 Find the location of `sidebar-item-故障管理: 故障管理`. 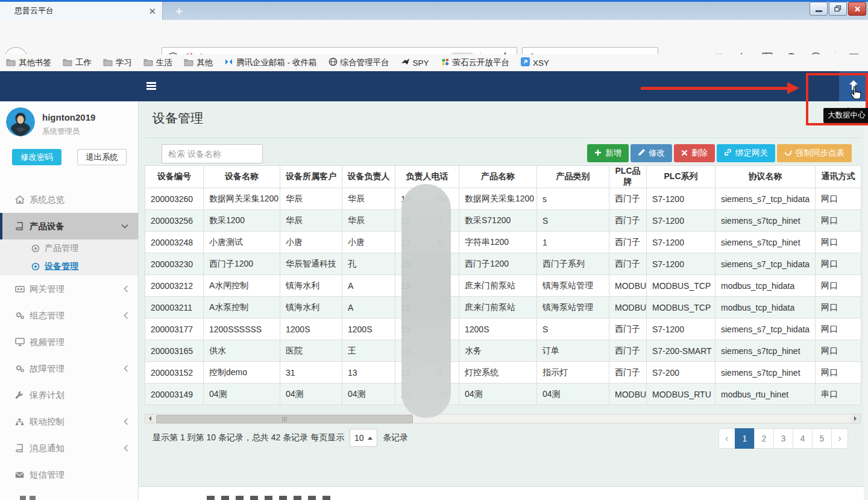

sidebar-item-故障管理: 故障管理 is located at coordinates (69, 369).